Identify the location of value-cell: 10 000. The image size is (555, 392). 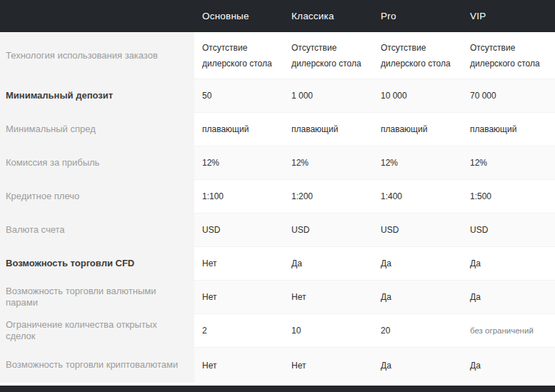
(417, 96).